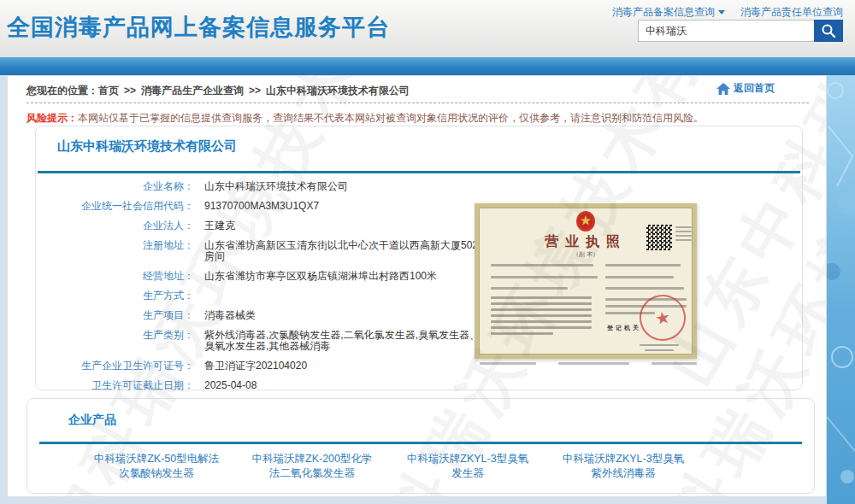 The width and height of the screenshot is (855, 504). What do you see at coordinates (109, 91) in the screenshot?
I see `breadcrumb-item: 首页` at bounding box center [109, 91].